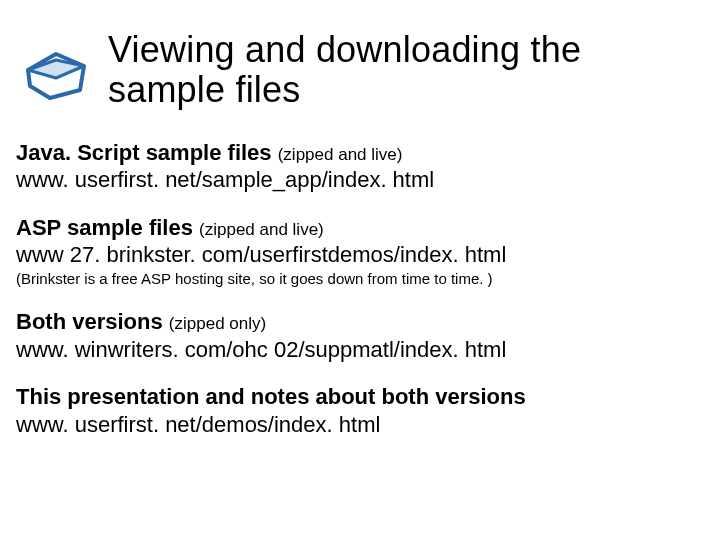 The image size is (720, 540). What do you see at coordinates (406, 70) in the screenshot?
I see `page-title: Viewing and downloading the sample files` at bounding box center [406, 70].